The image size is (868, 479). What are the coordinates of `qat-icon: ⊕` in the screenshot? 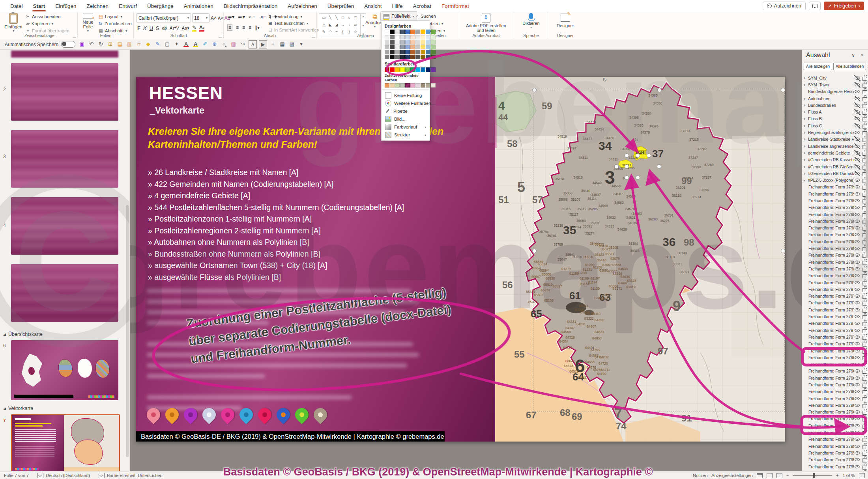 It's located at (215, 44).